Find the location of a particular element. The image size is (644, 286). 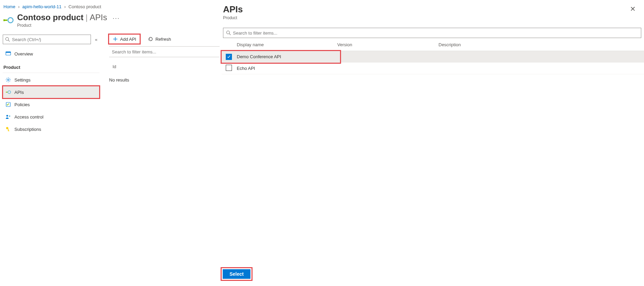

collapse-sidebar-button: « is located at coordinates (96, 40).